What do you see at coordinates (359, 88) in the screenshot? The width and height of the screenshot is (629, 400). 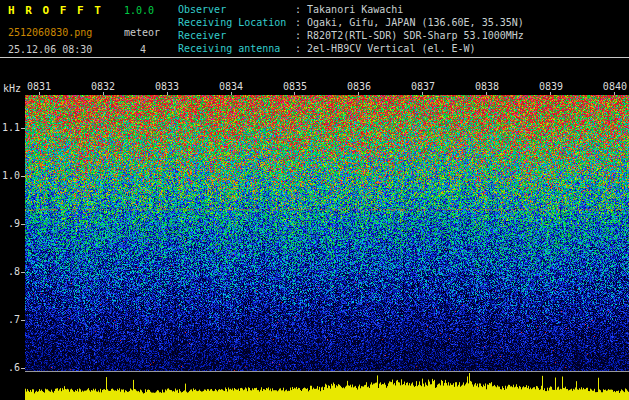 I see `time-tick: 0836` at bounding box center [359, 88].